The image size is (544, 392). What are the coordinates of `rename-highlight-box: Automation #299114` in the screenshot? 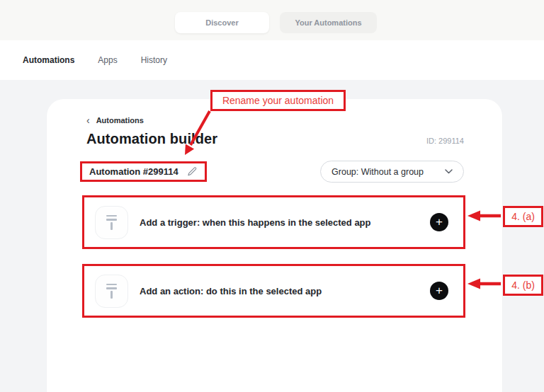 It's located at (143, 171).